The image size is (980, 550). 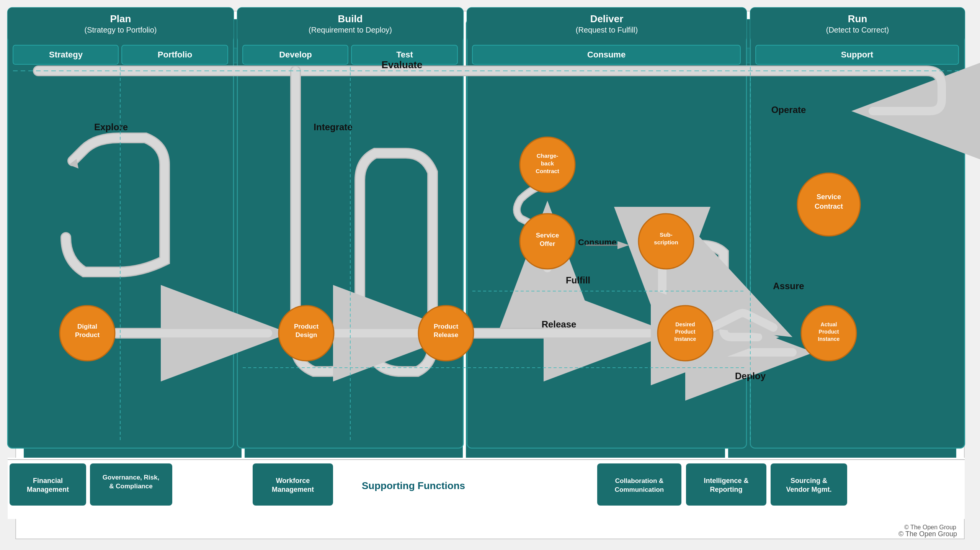 I want to click on build-title: Build, so click(x=354, y=29).